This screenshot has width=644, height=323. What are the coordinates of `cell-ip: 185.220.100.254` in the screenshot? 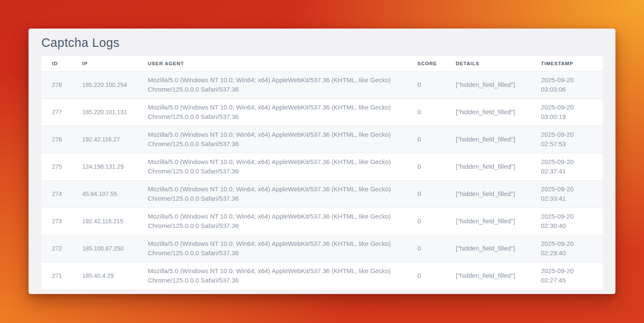 It's located at (115, 85).